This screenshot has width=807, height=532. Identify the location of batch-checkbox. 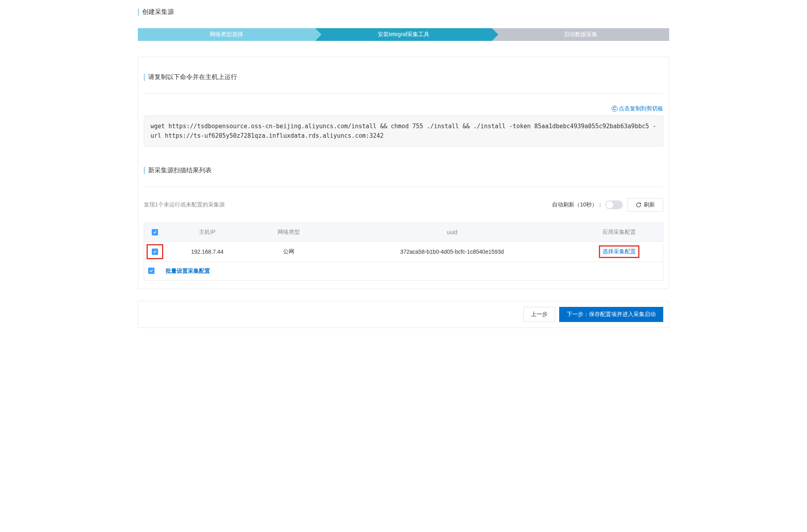
(151, 271).